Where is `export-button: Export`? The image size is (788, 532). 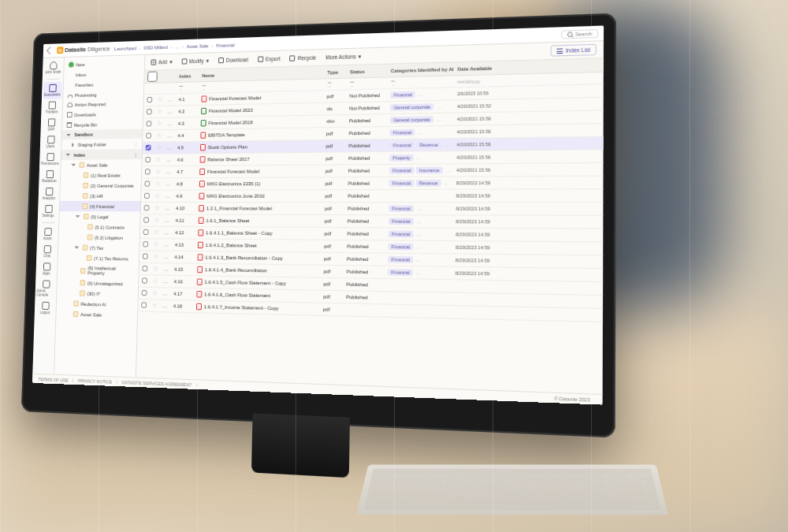
export-button: Export is located at coordinates (269, 59).